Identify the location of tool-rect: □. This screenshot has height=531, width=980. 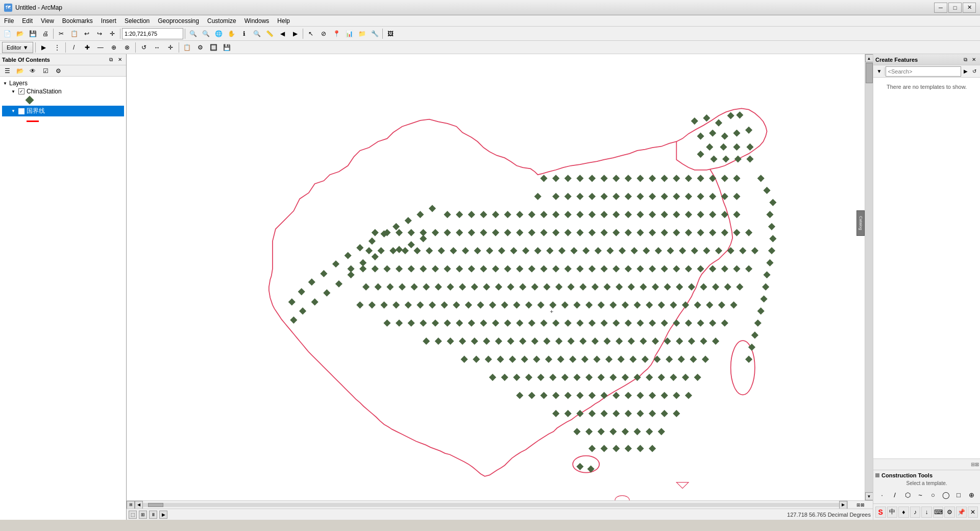
(959, 495).